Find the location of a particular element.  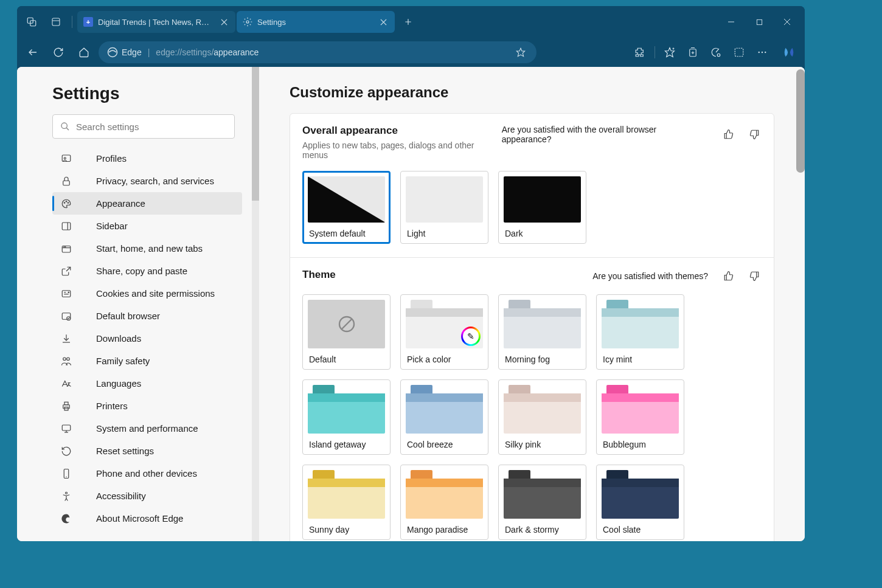

tab-label: Digital Trends | Tech News, Revie is located at coordinates (156, 22).